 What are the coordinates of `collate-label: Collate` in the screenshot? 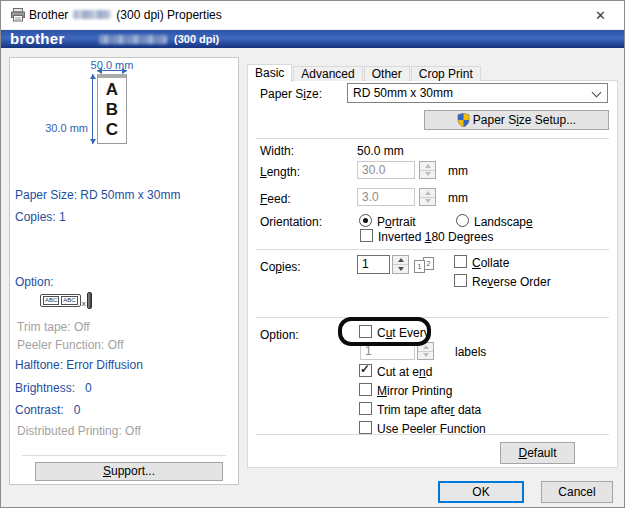 It's located at (490, 263).